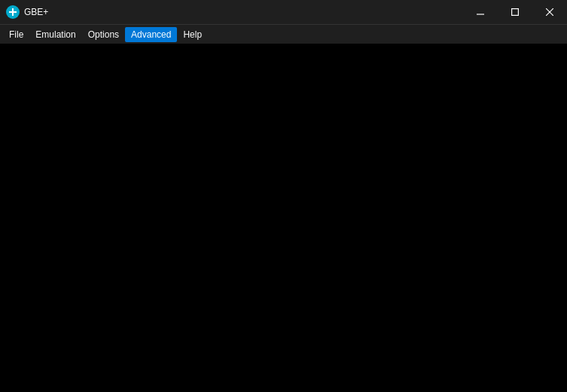  I want to click on close-button, so click(550, 12).